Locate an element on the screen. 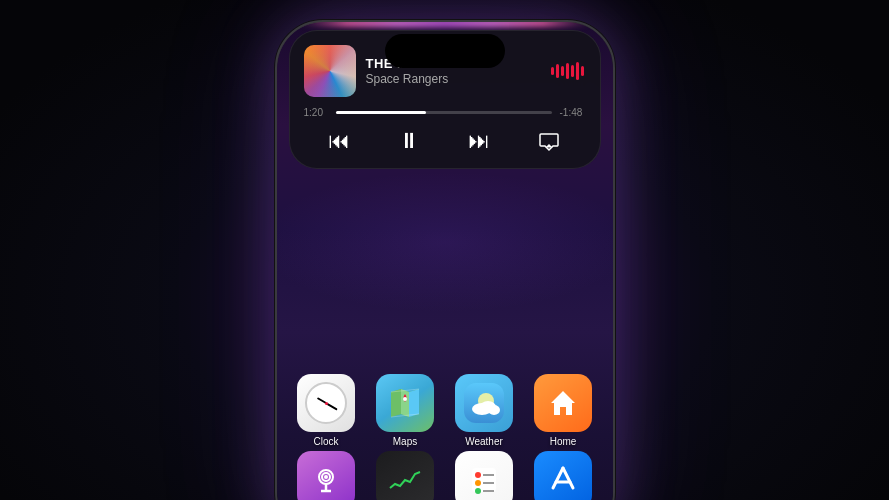  weather-svg is located at coordinates (484, 403).